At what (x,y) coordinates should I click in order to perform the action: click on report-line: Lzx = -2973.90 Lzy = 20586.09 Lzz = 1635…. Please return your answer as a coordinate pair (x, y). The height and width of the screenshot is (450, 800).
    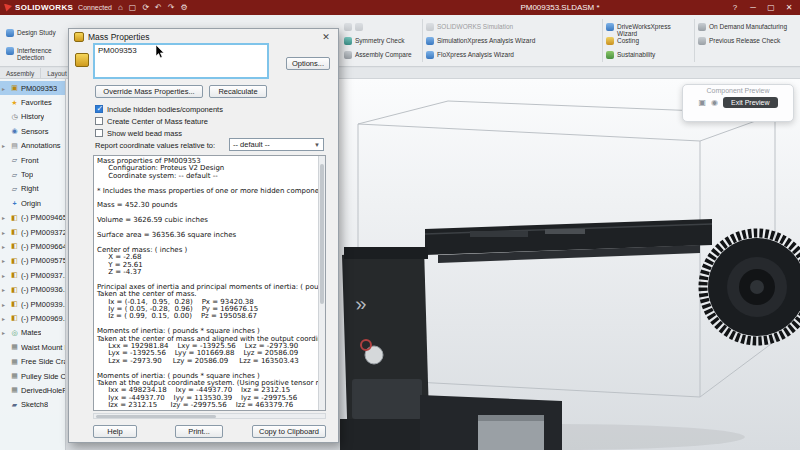
    Looking at the image, I should click on (206, 362).